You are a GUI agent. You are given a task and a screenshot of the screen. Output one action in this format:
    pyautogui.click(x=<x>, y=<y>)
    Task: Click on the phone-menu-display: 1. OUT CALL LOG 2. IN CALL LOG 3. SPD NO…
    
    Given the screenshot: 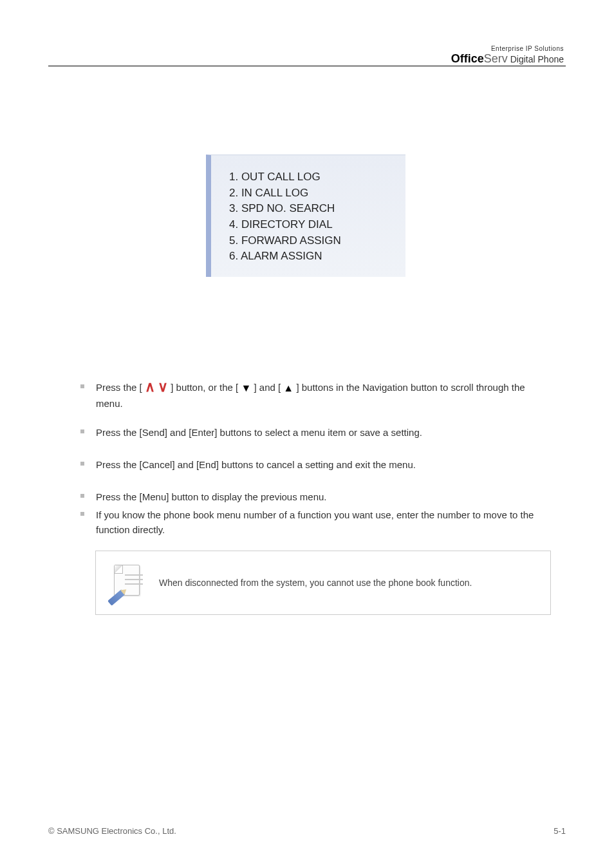 What is the action you would take?
    pyautogui.click(x=306, y=216)
    